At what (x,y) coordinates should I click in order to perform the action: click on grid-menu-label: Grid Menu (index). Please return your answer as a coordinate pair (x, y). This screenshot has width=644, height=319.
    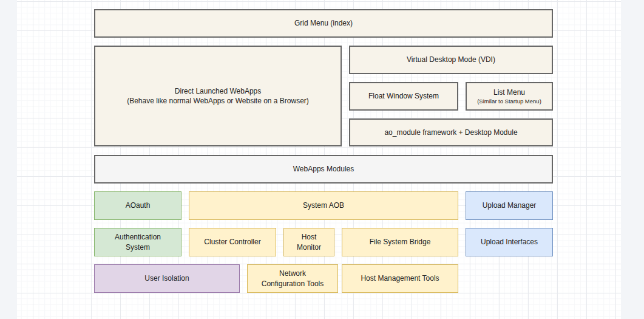
    Looking at the image, I should click on (324, 23).